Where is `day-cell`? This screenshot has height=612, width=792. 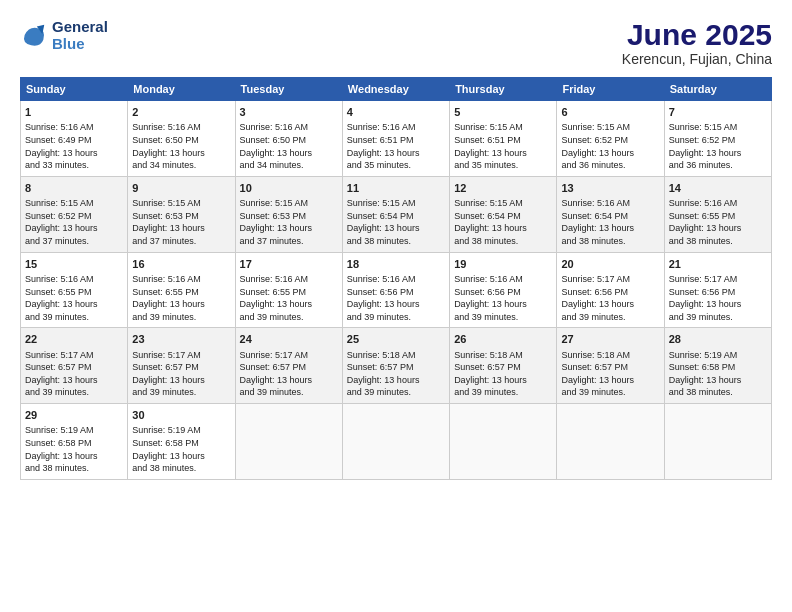
day-cell is located at coordinates (610, 442).